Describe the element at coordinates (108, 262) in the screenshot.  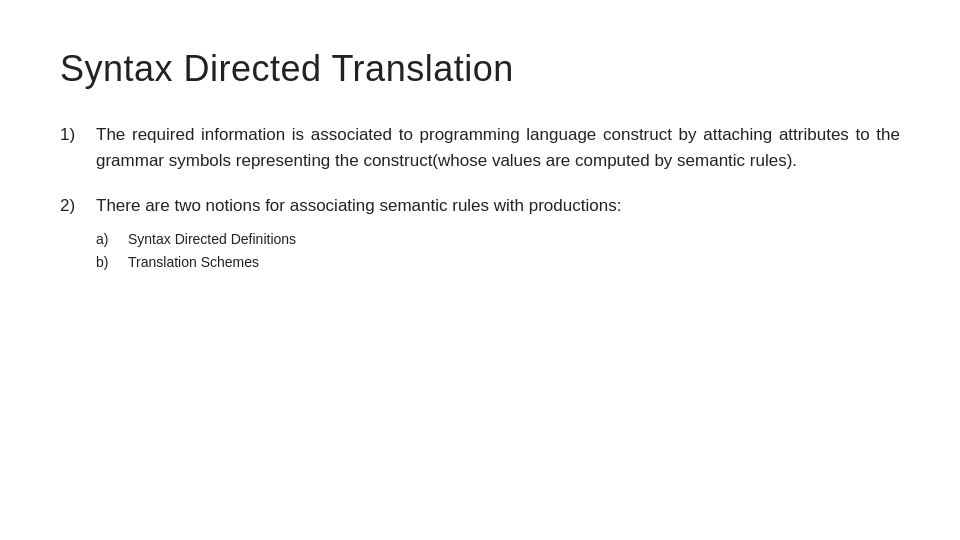
I see `sub-list-letter-b: b)` at that location.